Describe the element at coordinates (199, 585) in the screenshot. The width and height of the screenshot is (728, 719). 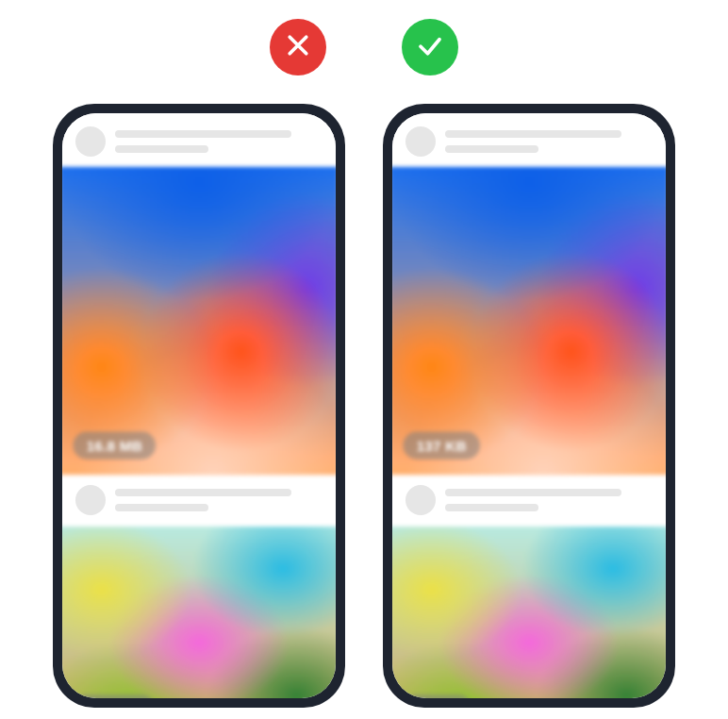
I see `bad-post-2: 14.6 MB` at that location.